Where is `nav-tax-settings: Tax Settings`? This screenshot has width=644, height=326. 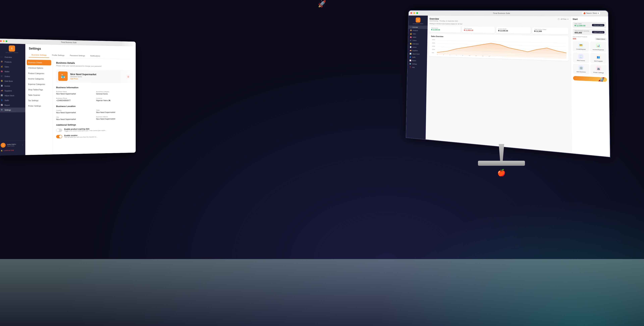 nav-tax-settings: Tax Settings is located at coordinates (39, 101).